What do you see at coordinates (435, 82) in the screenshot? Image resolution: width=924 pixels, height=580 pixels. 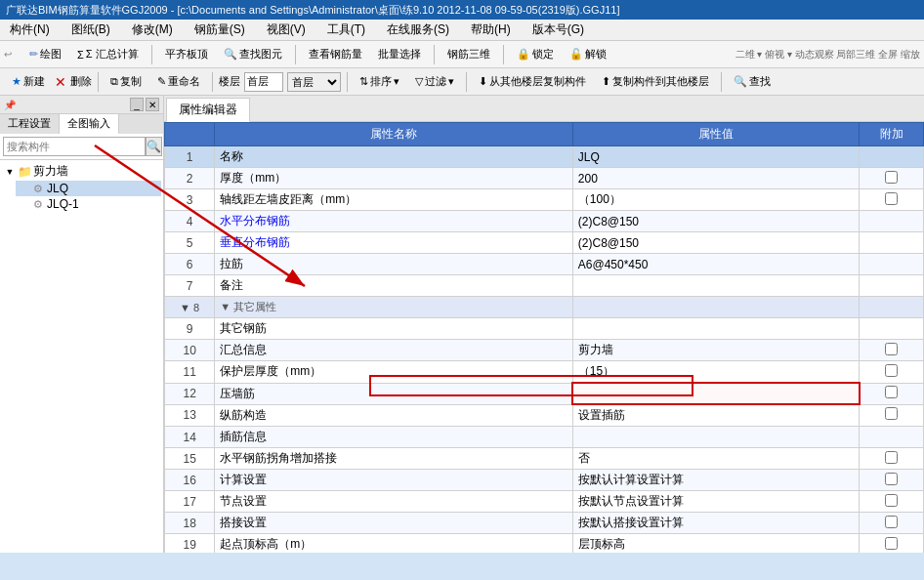 I see `filter-btn: ▽ 过滤 ▾` at bounding box center [435, 82].